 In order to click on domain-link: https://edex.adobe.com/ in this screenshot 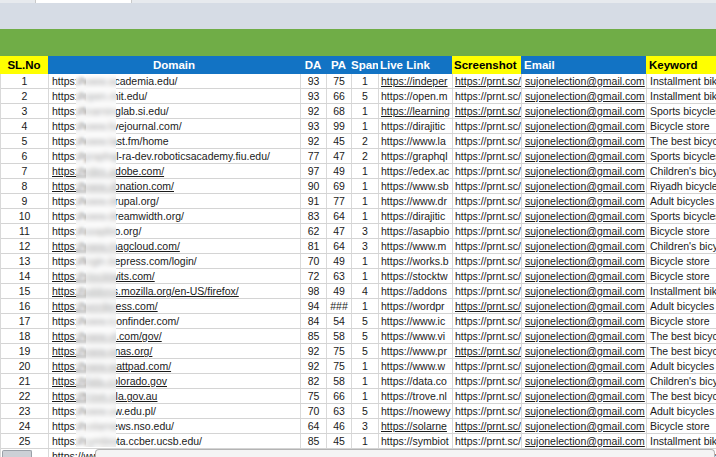, I will do `click(175, 171)`.